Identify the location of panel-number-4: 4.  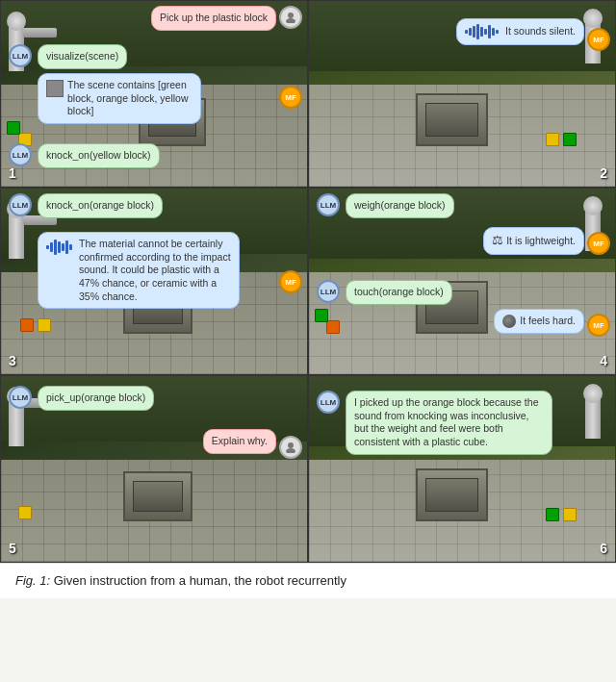
(603, 361).